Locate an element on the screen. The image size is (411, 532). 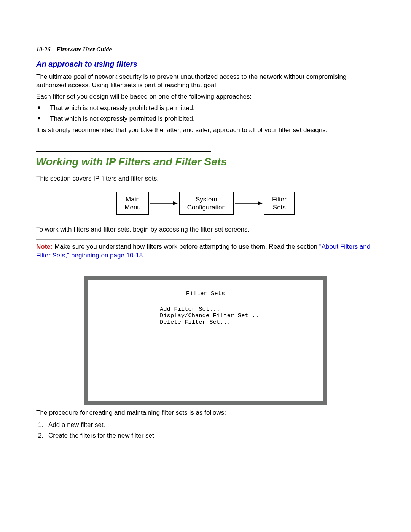
section-divider is located at coordinates (124, 152).